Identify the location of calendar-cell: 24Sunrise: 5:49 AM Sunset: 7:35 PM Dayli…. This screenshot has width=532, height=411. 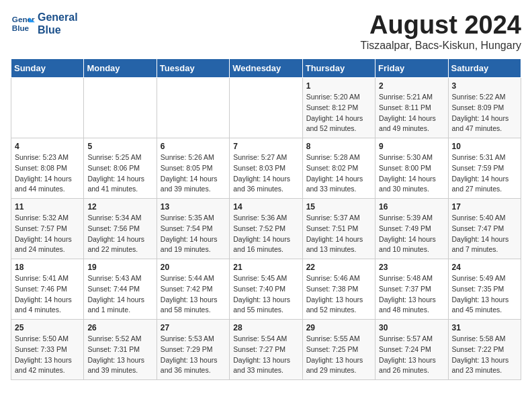
(484, 289).